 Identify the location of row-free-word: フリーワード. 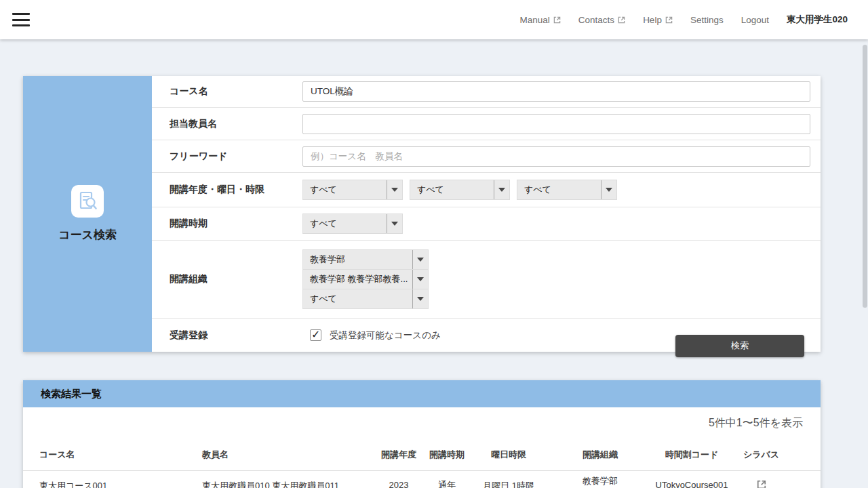
(486, 157).